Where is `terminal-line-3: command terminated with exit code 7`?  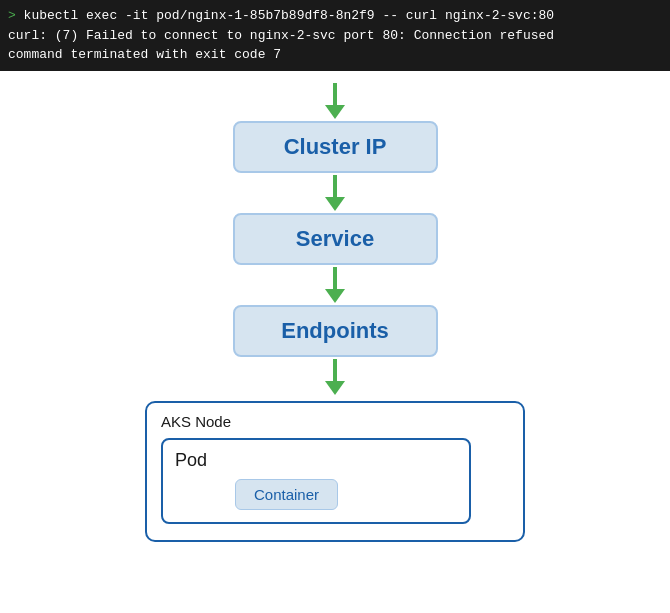
terminal-line-3: command terminated with exit code 7 is located at coordinates (335, 55).